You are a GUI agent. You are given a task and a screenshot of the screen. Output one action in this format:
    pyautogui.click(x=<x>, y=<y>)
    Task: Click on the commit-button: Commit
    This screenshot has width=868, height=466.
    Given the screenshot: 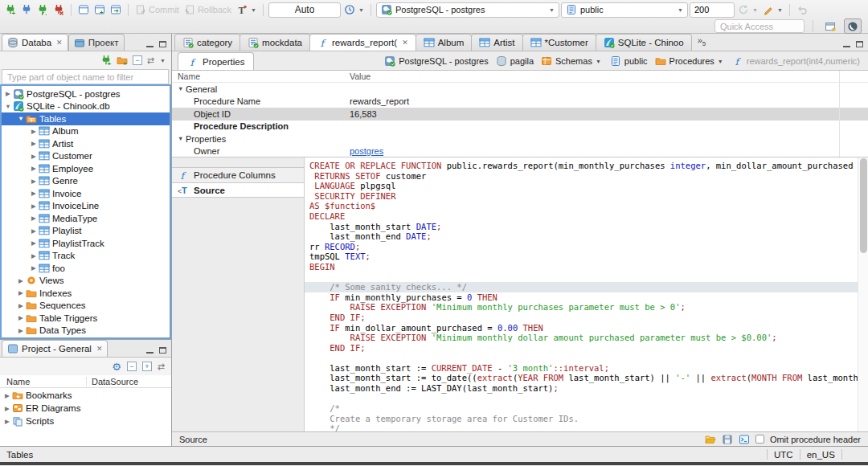 What is the action you would take?
    pyautogui.click(x=158, y=10)
    